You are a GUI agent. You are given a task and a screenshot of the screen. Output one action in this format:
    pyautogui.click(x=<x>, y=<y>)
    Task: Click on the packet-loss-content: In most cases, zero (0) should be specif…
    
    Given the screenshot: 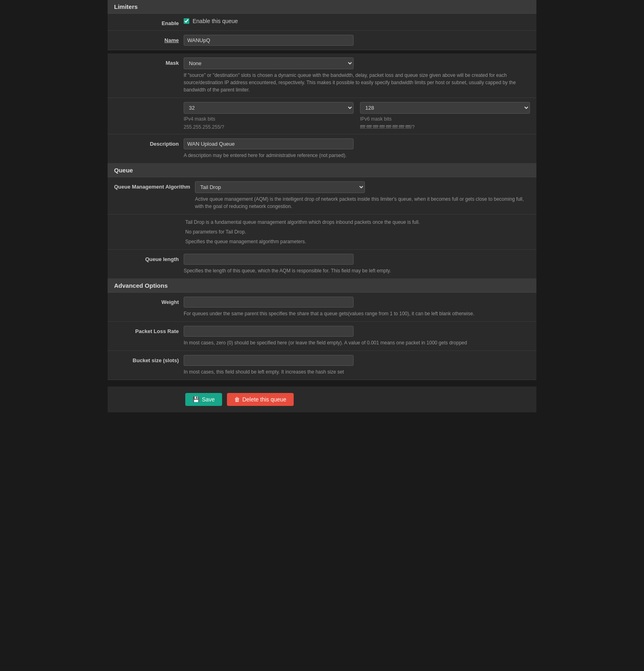 What is the action you would take?
    pyautogui.click(x=357, y=336)
    